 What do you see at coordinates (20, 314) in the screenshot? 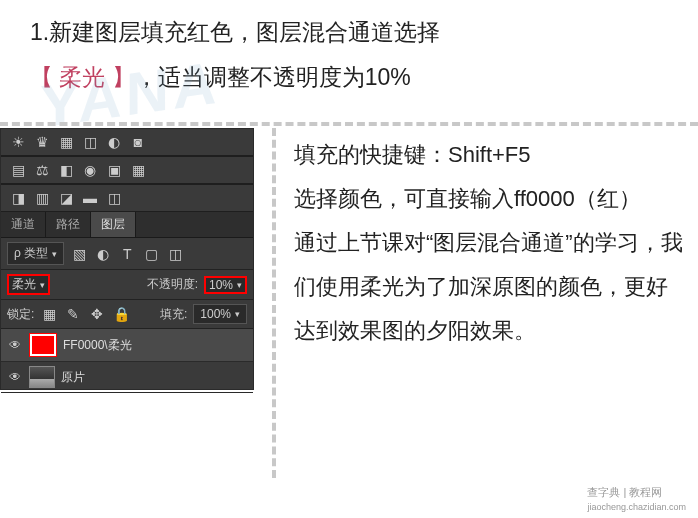
I see `lock-label: 锁定:` at bounding box center [20, 314].